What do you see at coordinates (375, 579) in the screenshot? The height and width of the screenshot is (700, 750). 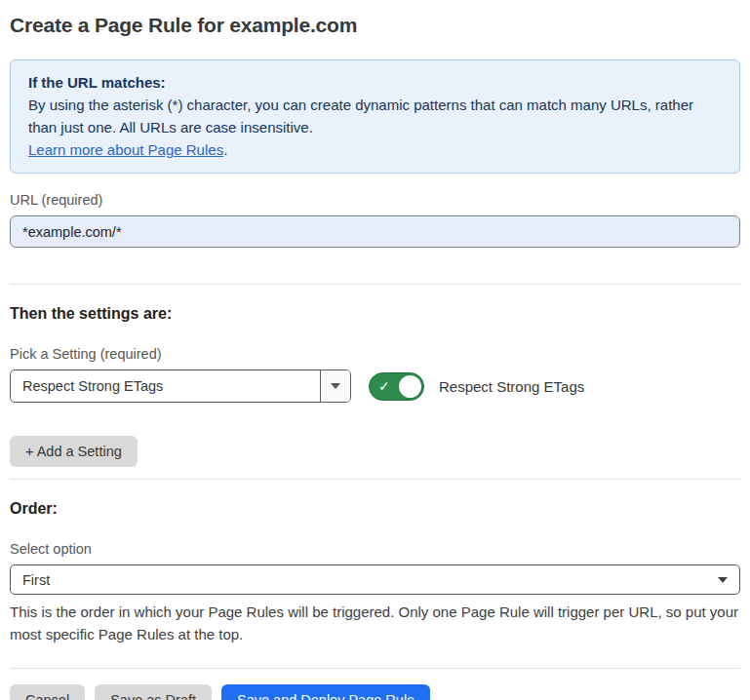 I see `order-select: First` at bounding box center [375, 579].